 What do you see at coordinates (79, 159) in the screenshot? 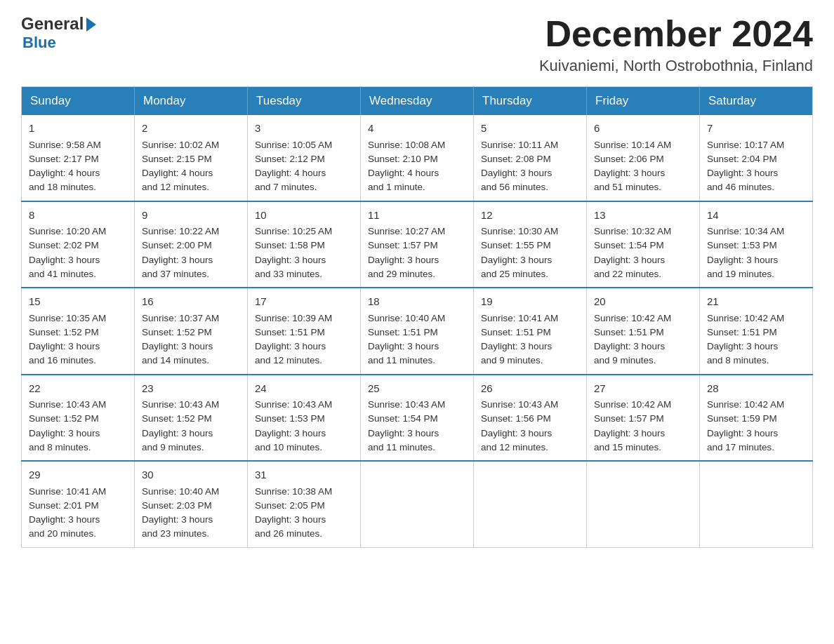
I see `calendar-cell: 1Sunrise: 9:58 AMSunset: 2:17 PMDaylight…` at bounding box center [79, 159].